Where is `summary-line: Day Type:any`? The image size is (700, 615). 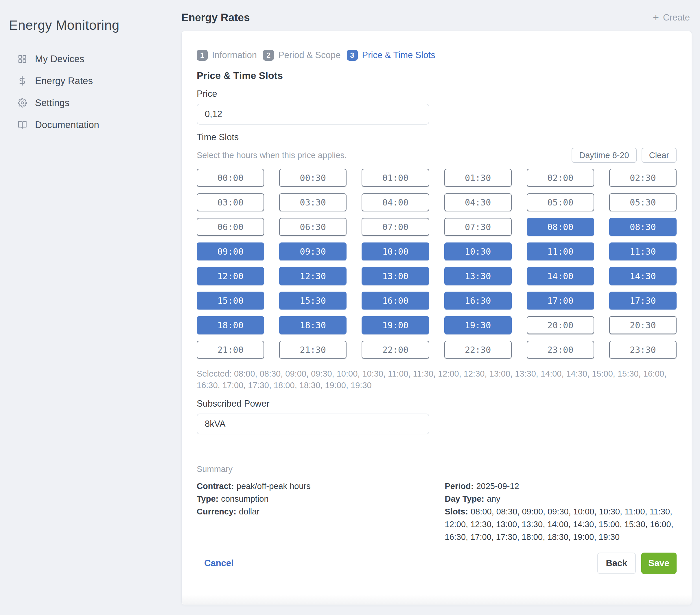 summary-line: Day Type:any is located at coordinates (561, 499).